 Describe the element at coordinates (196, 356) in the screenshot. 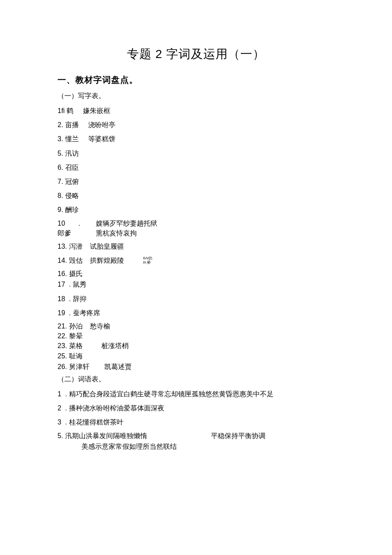

I see `writing-line: 25. 耻诲` at that location.